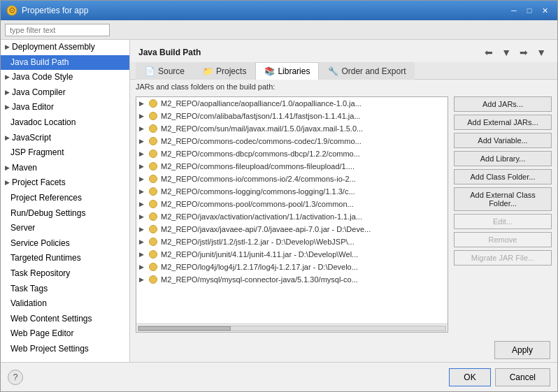  Describe the element at coordinates (503, 258) in the screenshot. I see `migrate-jar-button: Migrate JAR File...` at that location.